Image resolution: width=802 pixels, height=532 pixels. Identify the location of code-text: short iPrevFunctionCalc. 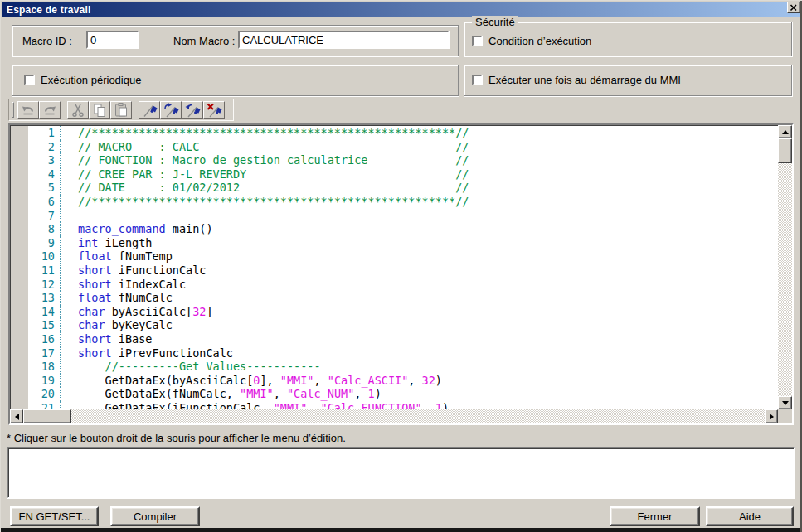
(147, 353).